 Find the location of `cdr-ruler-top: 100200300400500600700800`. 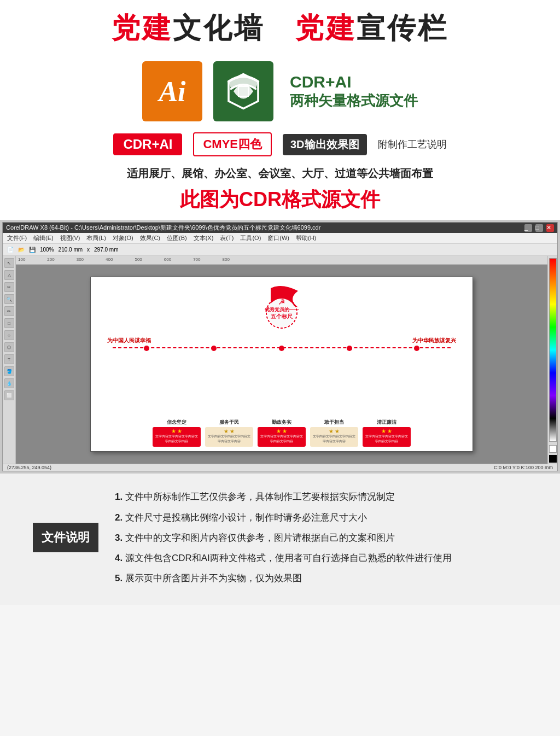

cdr-ruler-top: 100200300400500600700800 is located at coordinates (282, 260).